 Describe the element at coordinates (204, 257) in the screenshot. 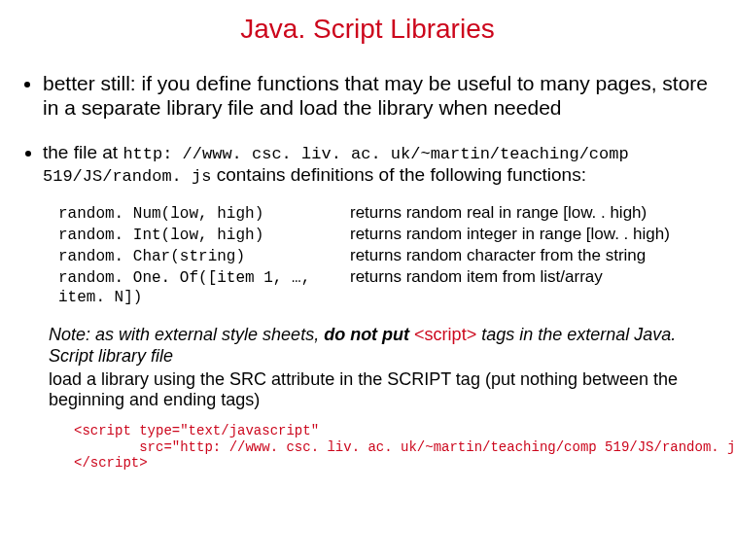

I see `func-signature: random. Char(string)` at that location.